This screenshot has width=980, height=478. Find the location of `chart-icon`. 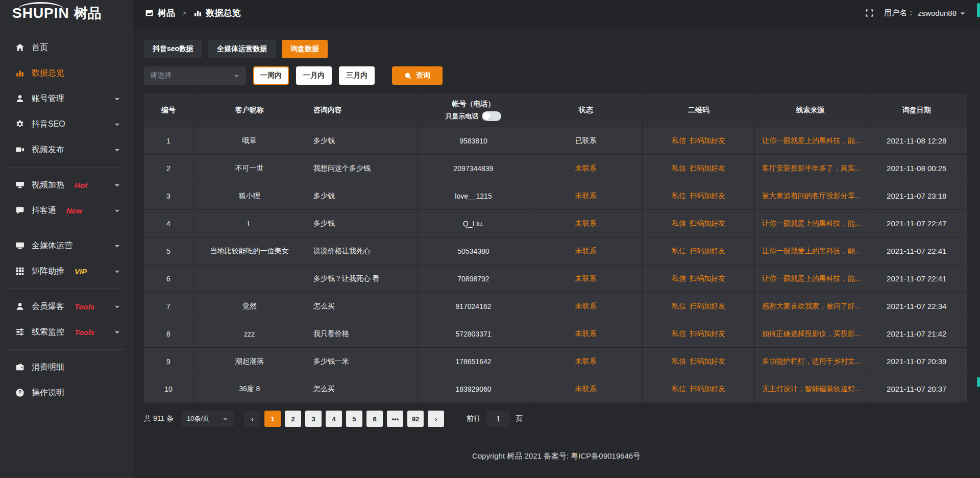

chart-icon is located at coordinates (198, 13).